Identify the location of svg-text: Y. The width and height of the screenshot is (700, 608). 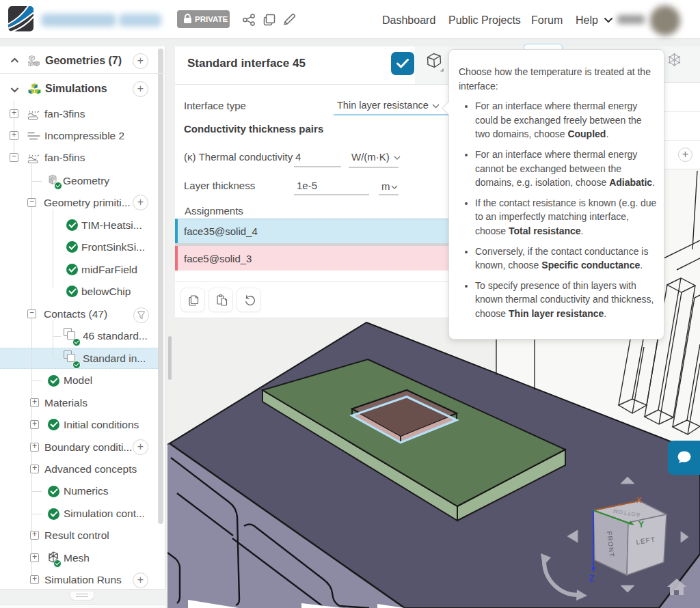
(641, 525).